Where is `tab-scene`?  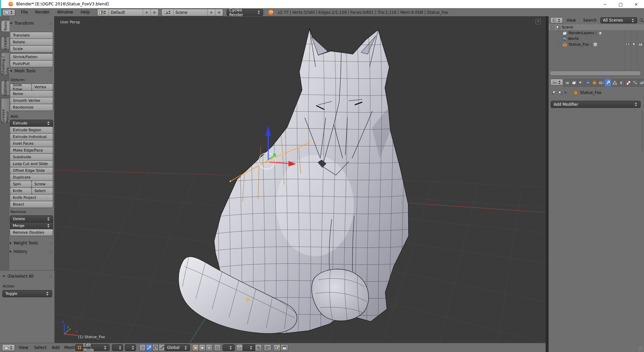 tab-scene is located at coordinates (581, 83).